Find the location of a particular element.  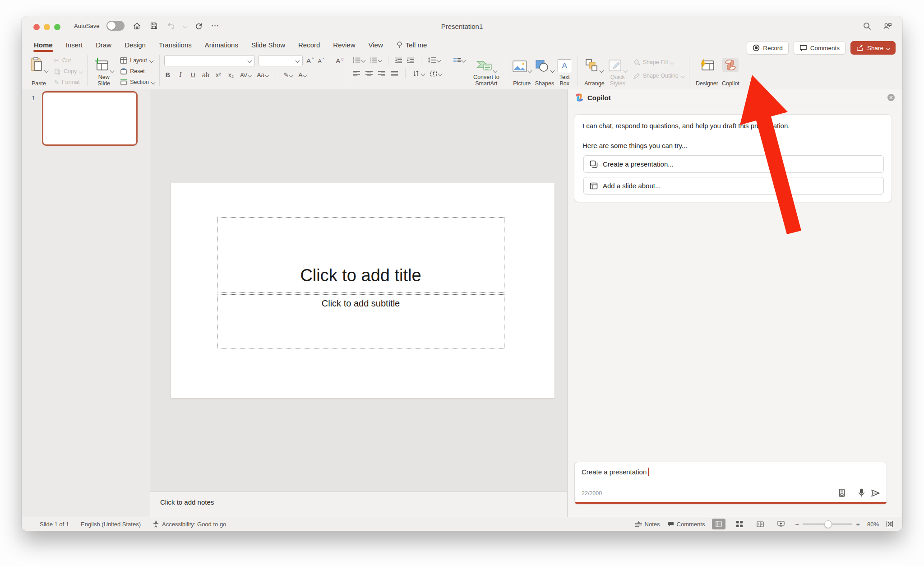

layout-chevron-icon is located at coordinates (151, 60).